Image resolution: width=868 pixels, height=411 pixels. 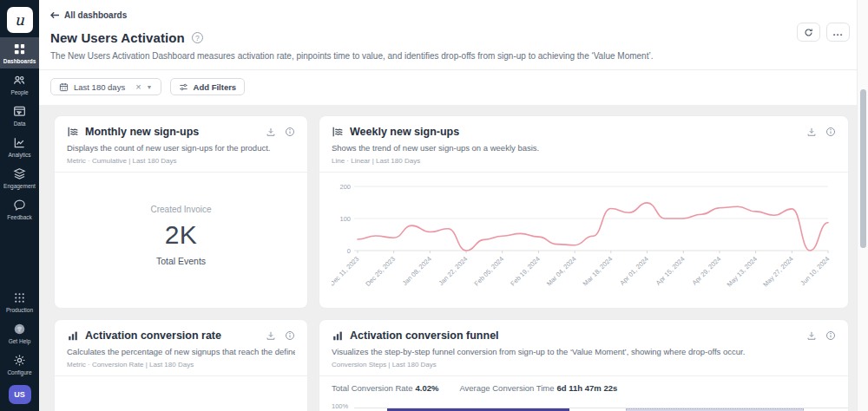 I want to click on back-link: All dashboards, so click(x=89, y=16).